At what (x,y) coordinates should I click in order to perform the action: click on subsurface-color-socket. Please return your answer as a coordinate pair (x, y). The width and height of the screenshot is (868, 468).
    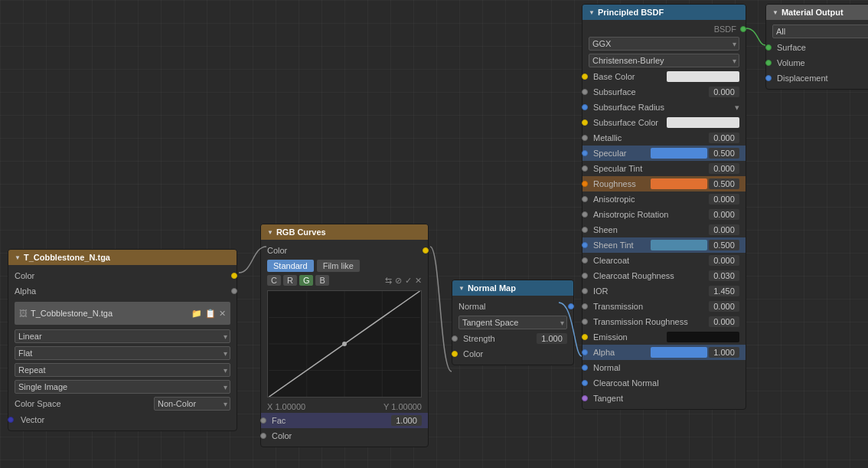
    Looking at the image, I should click on (585, 123).